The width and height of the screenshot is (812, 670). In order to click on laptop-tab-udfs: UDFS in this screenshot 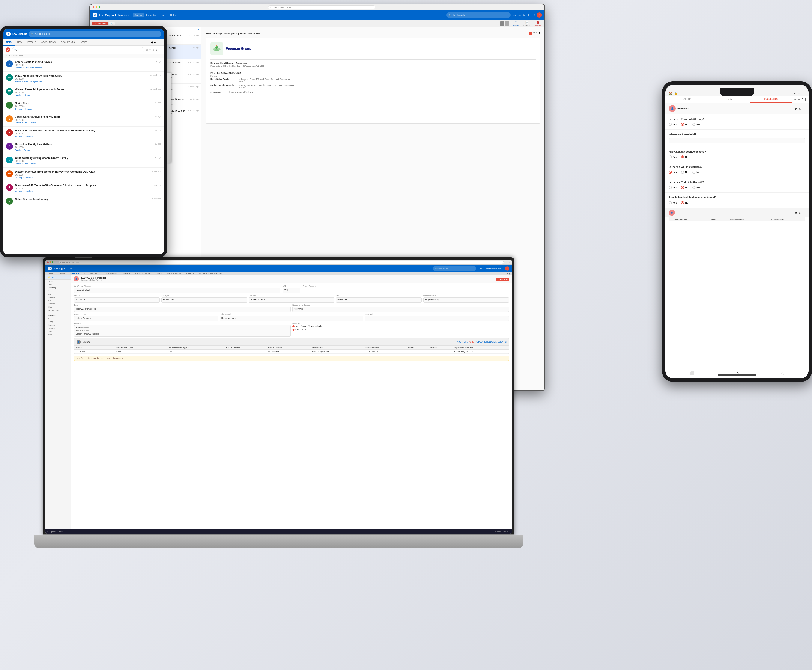, I will do `click(159, 274)`.